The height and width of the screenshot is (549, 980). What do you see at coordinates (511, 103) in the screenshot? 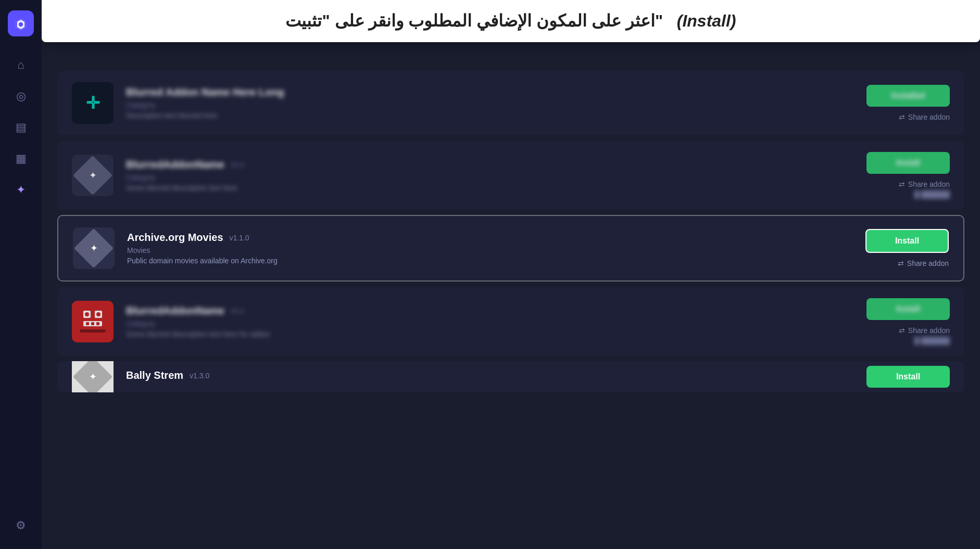
I see `addon-card: ✛ Blurred Addon Name Here Long Category …` at bounding box center [511, 103].